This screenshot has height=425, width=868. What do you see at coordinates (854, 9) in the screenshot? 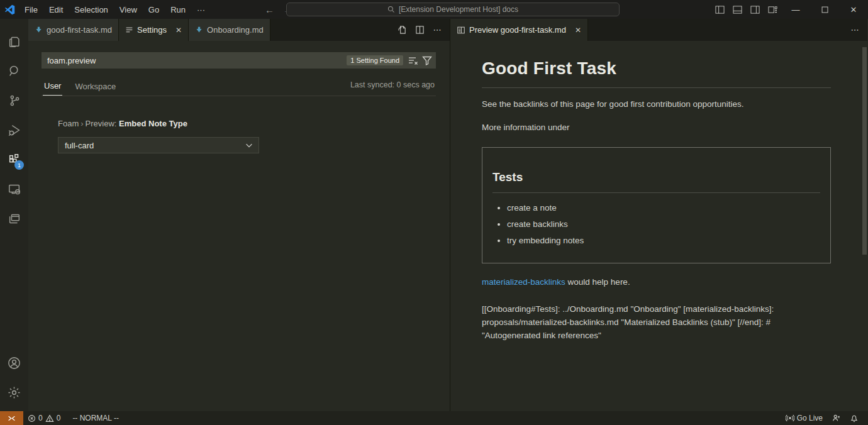
I see `close-window-button: ✕` at bounding box center [854, 9].